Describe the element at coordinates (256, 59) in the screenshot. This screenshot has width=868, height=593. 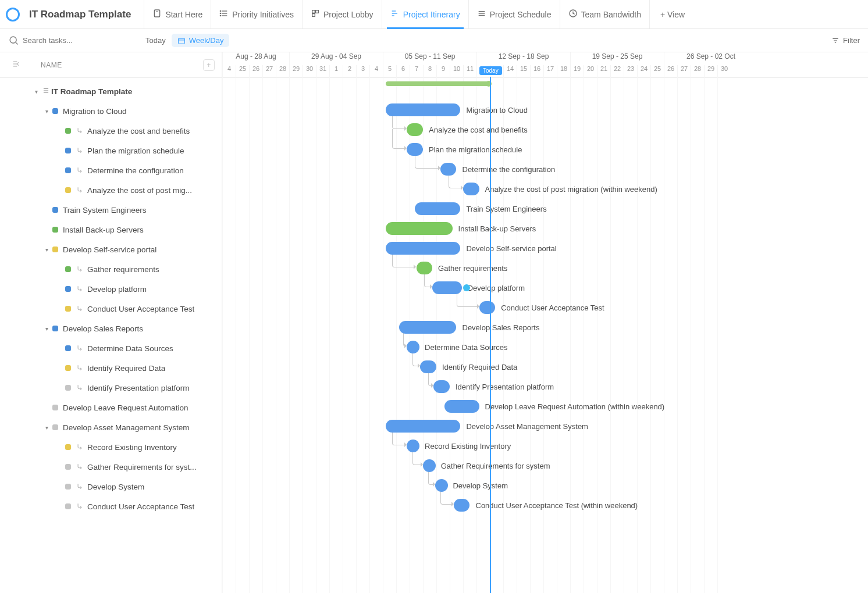
I see `week-header: Aug - 28 Aug` at that location.